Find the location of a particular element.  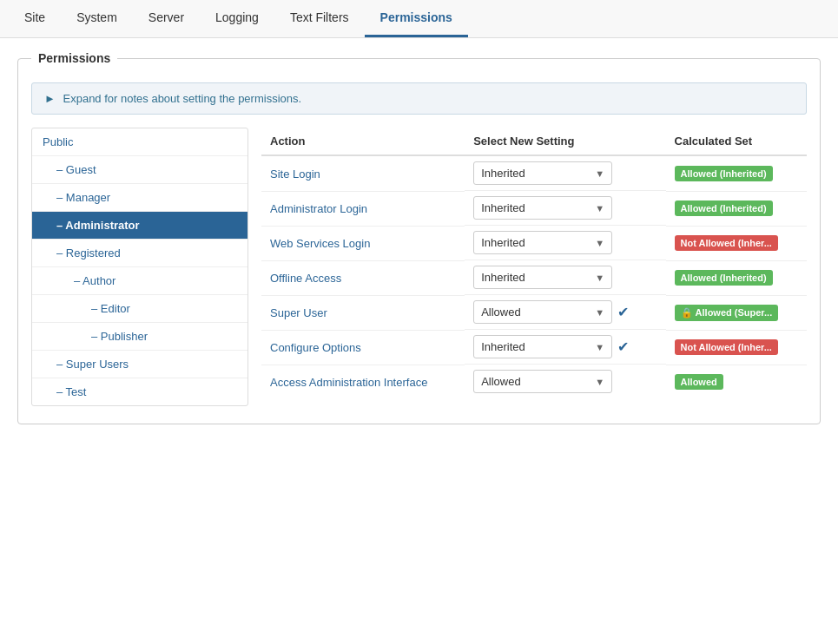

sidebar: Public– Guest– Manager– Administrator– R… is located at coordinates (140, 267).